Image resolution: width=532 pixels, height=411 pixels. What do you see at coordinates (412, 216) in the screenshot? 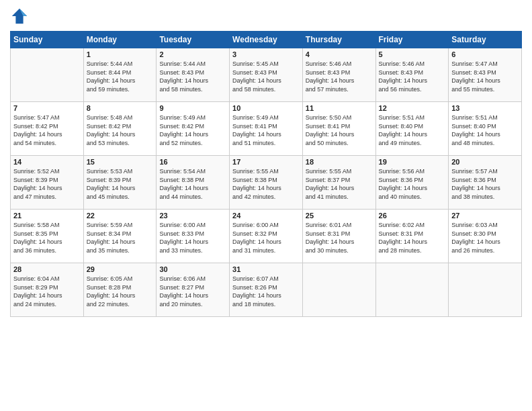
I see `day-number: 26` at bounding box center [412, 216].